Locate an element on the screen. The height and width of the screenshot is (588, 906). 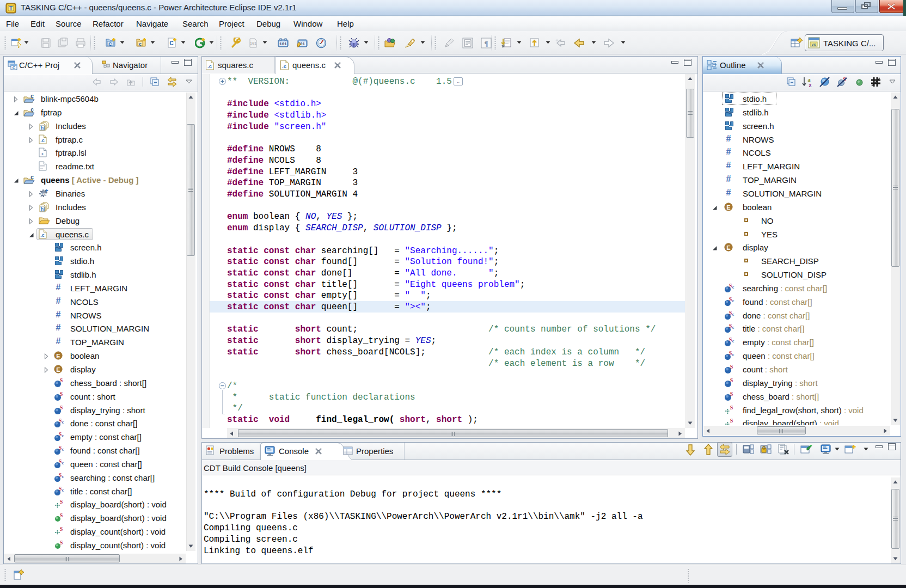
svg-text: vx is located at coordinates (814, 45).